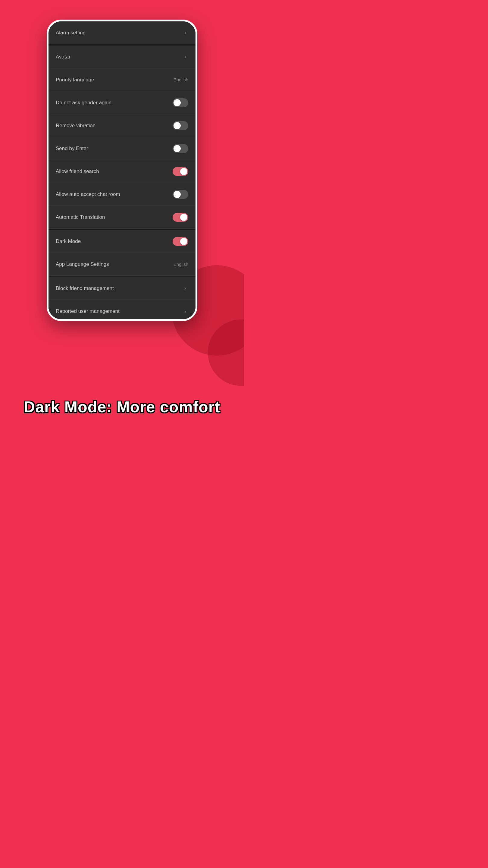 The width and height of the screenshot is (488, 868). What do you see at coordinates (184, 241) in the screenshot?
I see `toggle-knob-dark-mode` at bounding box center [184, 241].